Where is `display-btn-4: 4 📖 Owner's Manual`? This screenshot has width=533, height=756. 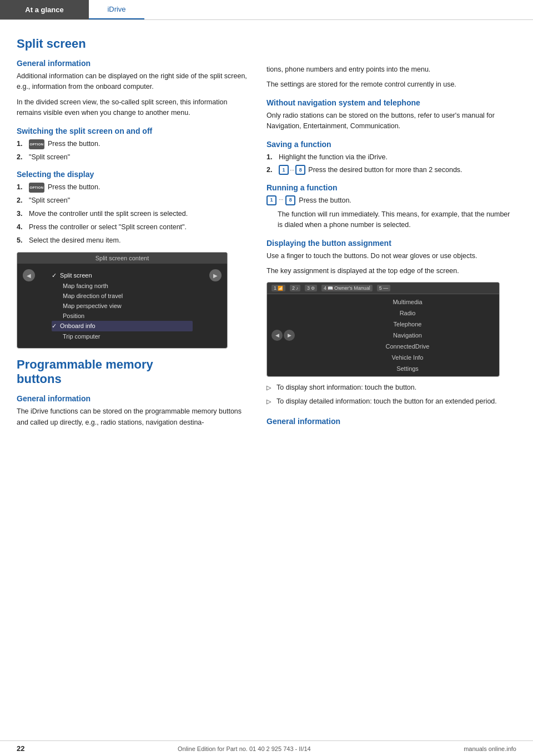 display-btn-4: 4 📖 Owner's Manual is located at coordinates (347, 288).